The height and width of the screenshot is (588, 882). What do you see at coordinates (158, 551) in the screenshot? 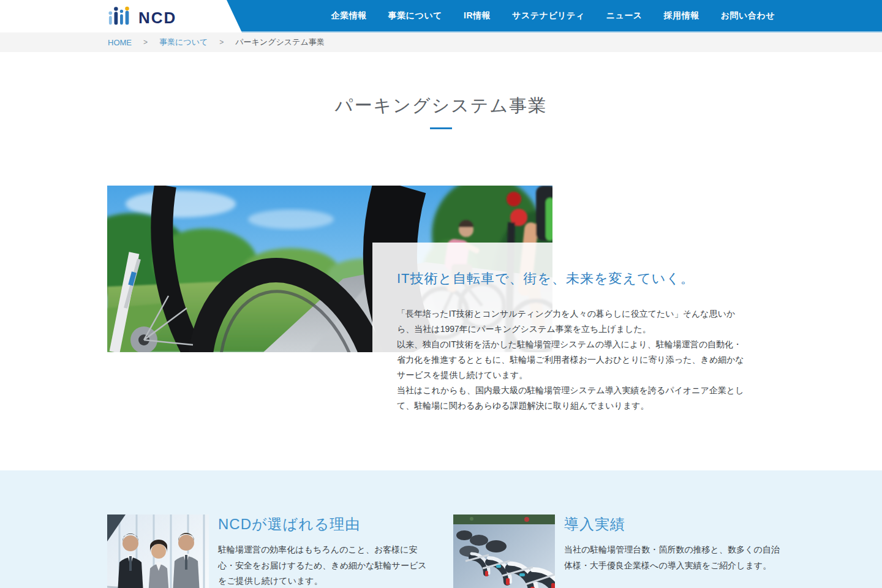
I see `office-people-illustration` at bounding box center [158, 551].